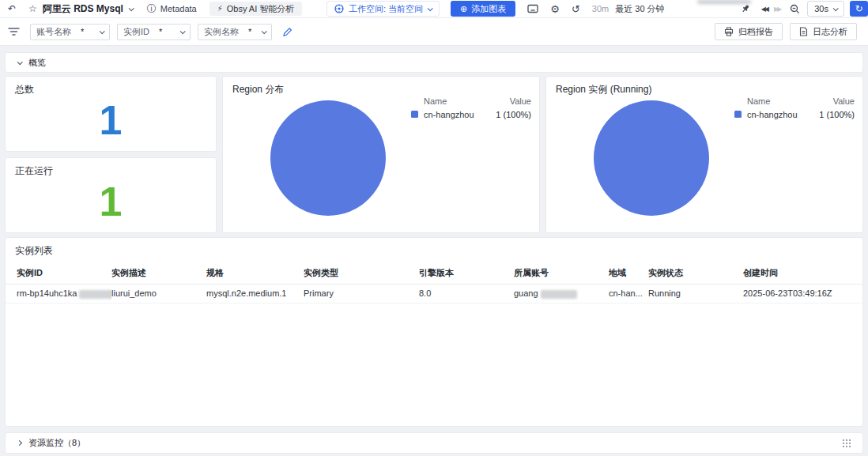 This screenshot has width=868, height=456. Describe the element at coordinates (704, 155) in the screenshot. I see `region-running-panel: Region 实例 (Running) Name Value cn-hangzh…` at that location.